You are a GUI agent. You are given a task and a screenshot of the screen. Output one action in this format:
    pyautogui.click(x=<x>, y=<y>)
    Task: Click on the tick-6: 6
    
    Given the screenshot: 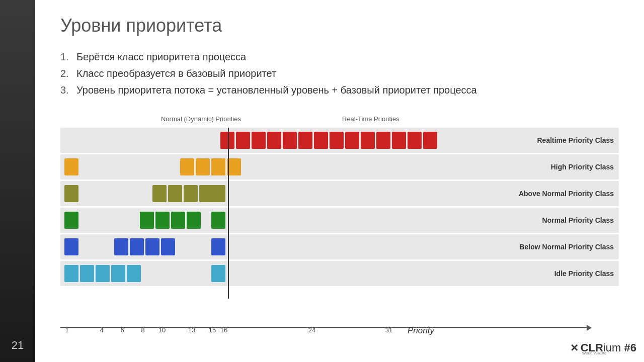 What is the action you would take?
    pyautogui.click(x=122, y=330)
    